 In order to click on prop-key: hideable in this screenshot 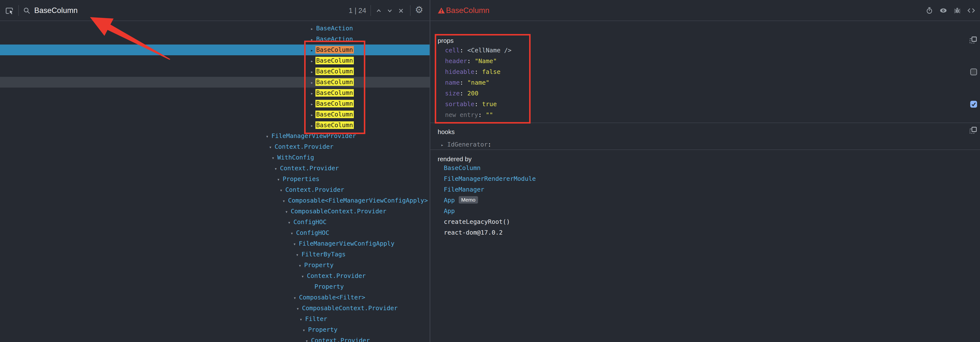, I will do `click(460, 72)`.